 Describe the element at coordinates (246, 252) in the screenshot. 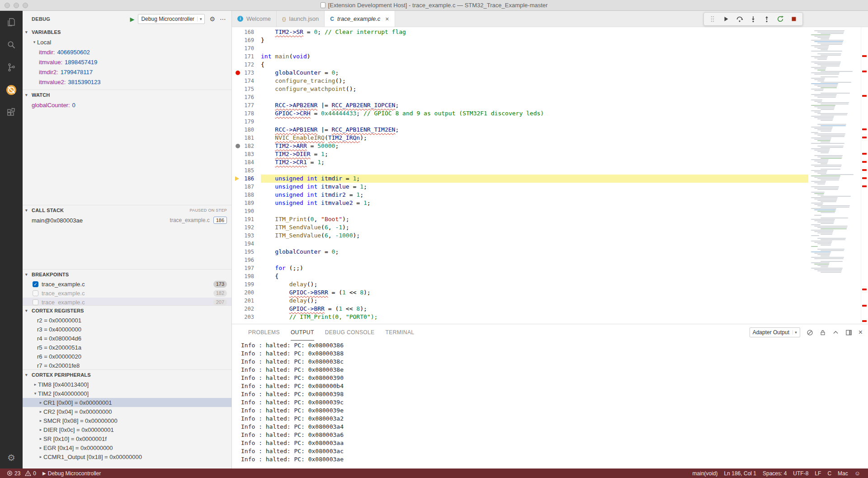

I see `editor-gutter: 195` at that location.